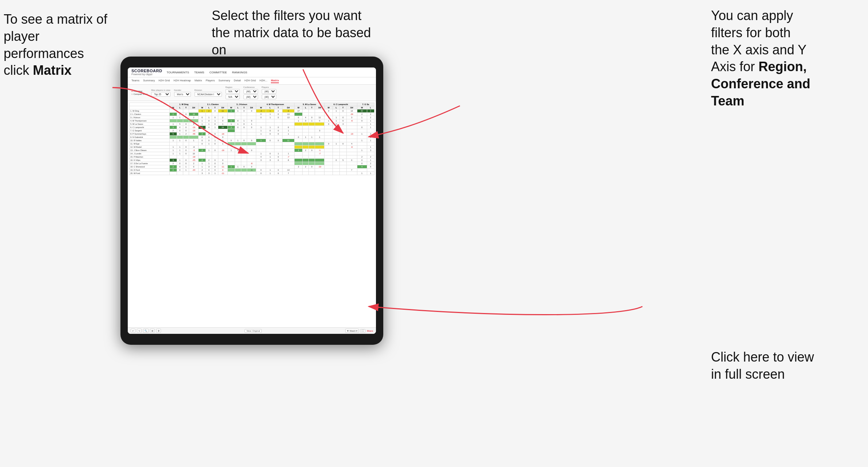  What do you see at coordinates (149, 81) in the screenshot?
I see `tab-summary: Summary` at bounding box center [149, 81].